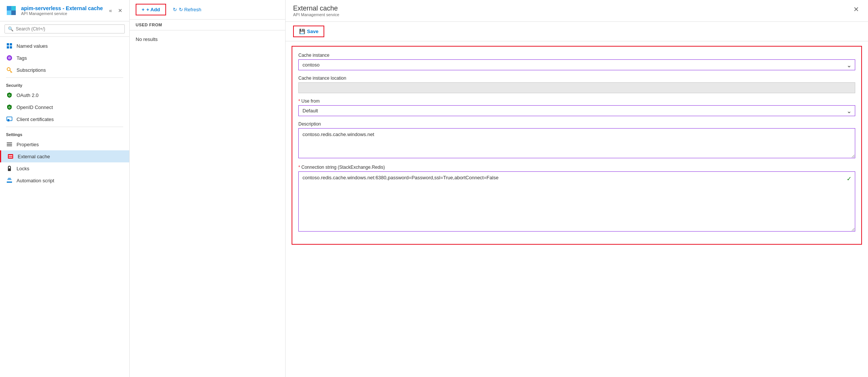 This screenshot has width=868, height=377. I want to click on search-icon: 🔍, so click(11, 29).